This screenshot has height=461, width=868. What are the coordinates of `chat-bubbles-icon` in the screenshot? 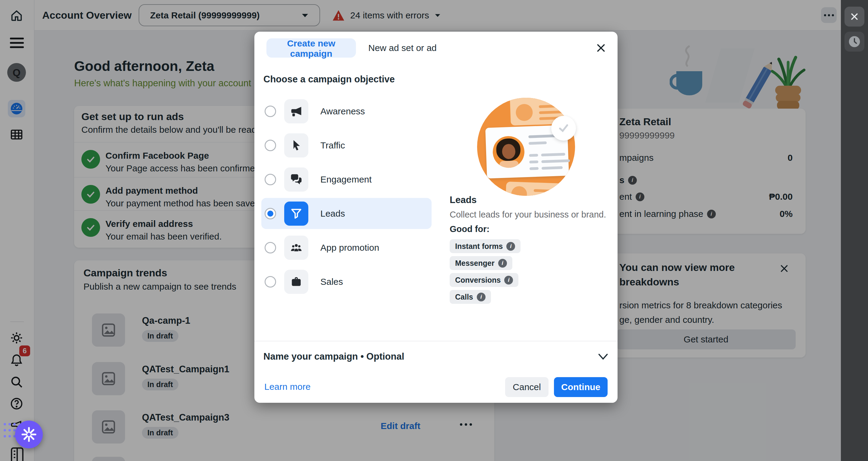 It's located at (296, 179).